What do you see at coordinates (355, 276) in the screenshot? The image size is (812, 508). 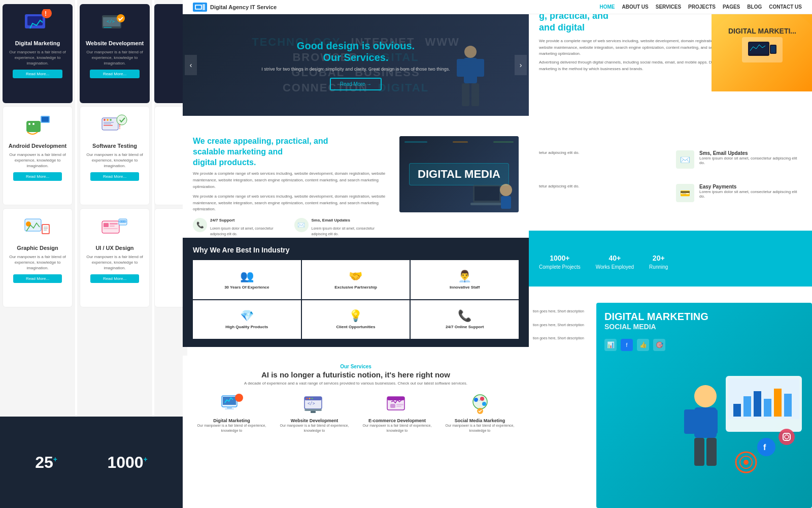 I see `partnership-icon: 🤝` at bounding box center [355, 276].